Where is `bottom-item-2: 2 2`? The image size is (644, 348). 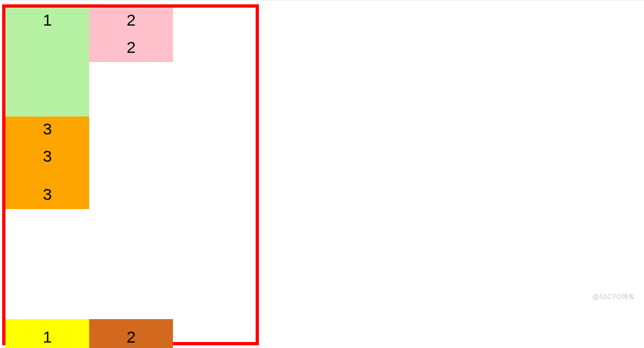
bottom-item-2: 2 2 is located at coordinates (131, 333).